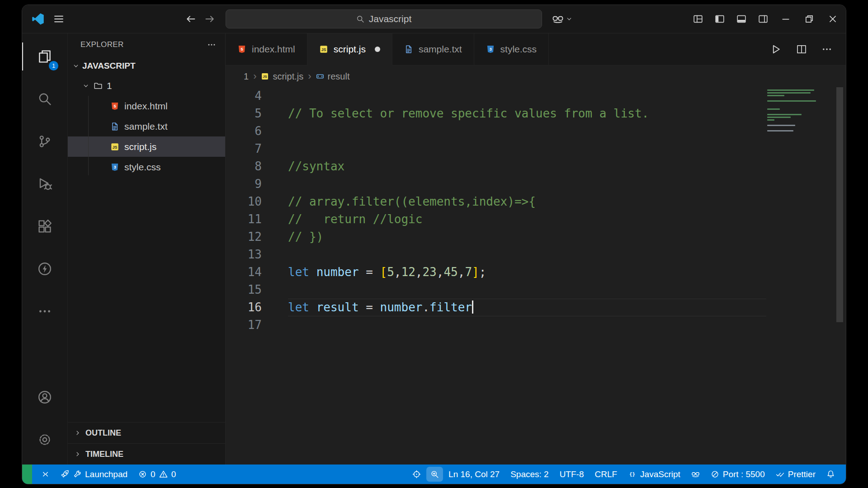  I want to click on tab-script.js: JSscript.js, so click(350, 49).